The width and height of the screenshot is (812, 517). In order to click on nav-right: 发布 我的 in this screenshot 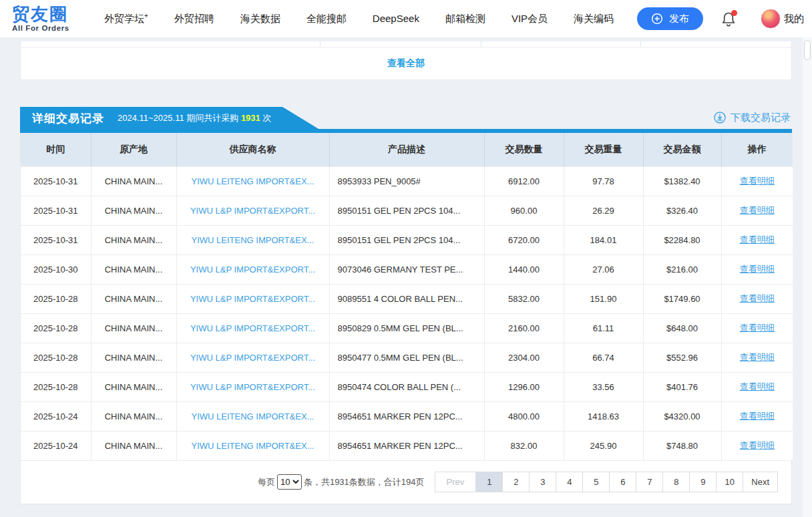, I will do `click(721, 19)`.